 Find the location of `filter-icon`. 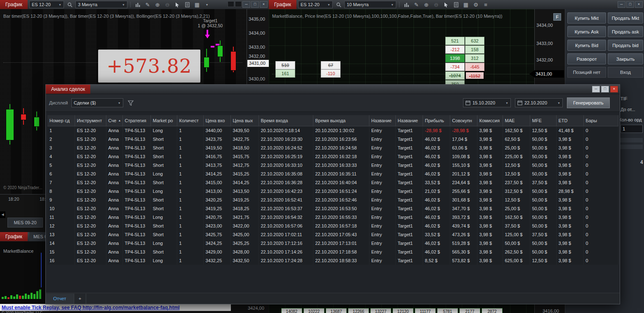

filter-icon is located at coordinates (131, 103).